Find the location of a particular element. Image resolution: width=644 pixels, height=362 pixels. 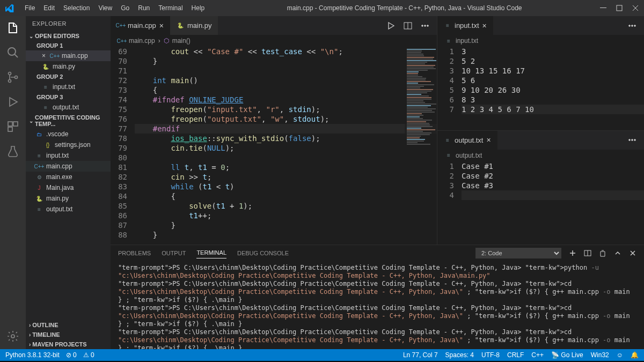

file-input-txt: ≡input.txt is located at coordinates (68, 156).